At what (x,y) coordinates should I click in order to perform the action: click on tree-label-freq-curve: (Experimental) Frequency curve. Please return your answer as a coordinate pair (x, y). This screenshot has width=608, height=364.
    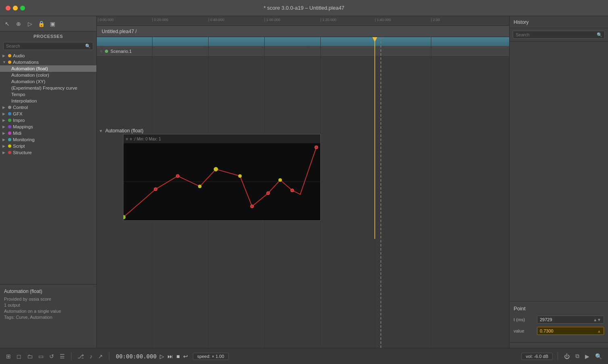
    Looking at the image, I should click on (44, 88).